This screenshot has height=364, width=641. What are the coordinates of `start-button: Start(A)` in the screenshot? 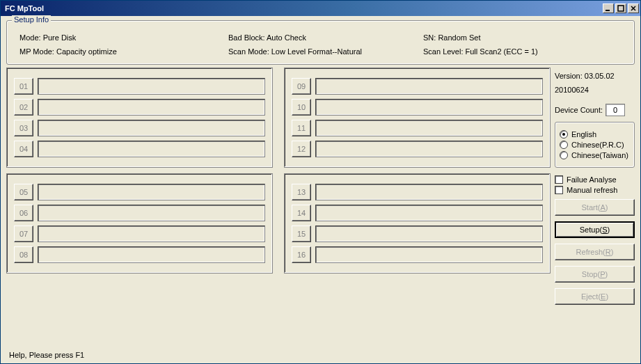 It's located at (594, 207).